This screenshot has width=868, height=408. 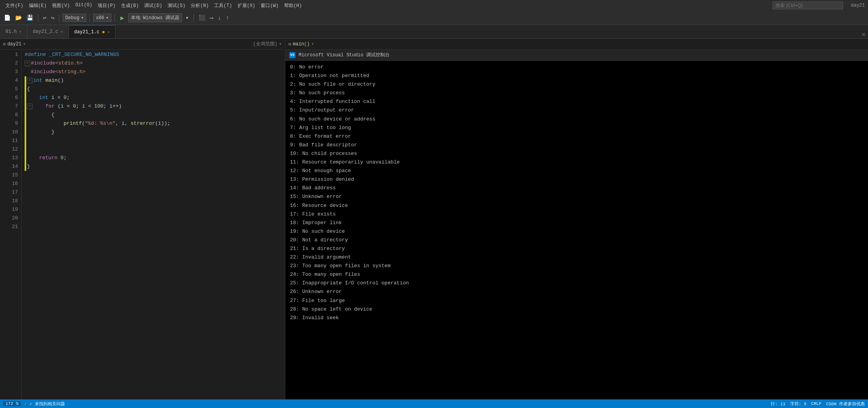 What do you see at coordinates (74, 18) in the screenshot?
I see `debug-config-dropdown: Debug ▾` at bounding box center [74, 18].